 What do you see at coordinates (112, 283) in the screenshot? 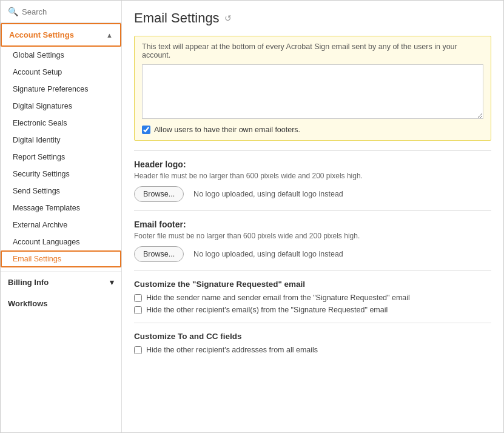
I see `billing-info-chevron: ▾` at bounding box center [112, 283].